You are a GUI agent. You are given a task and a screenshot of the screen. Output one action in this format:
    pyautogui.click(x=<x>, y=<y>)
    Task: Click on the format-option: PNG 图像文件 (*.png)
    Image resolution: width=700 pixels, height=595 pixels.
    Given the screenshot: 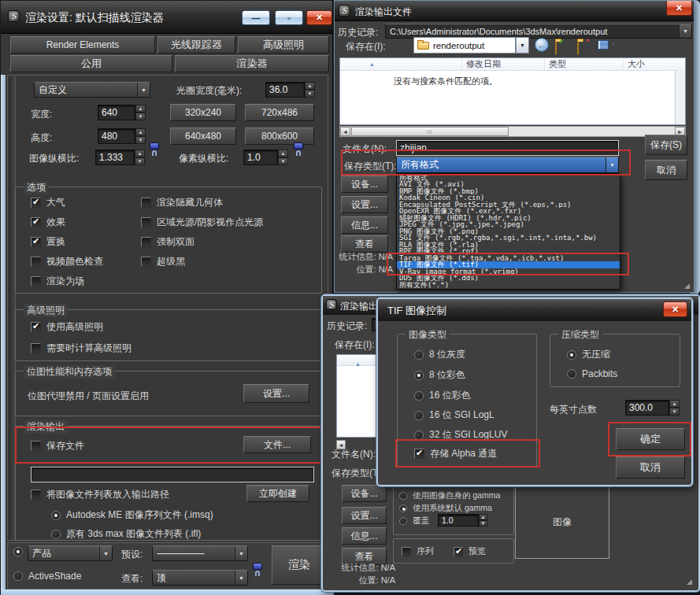 What is the action you would take?
    pyautogui.click(x=509, y=231)
    